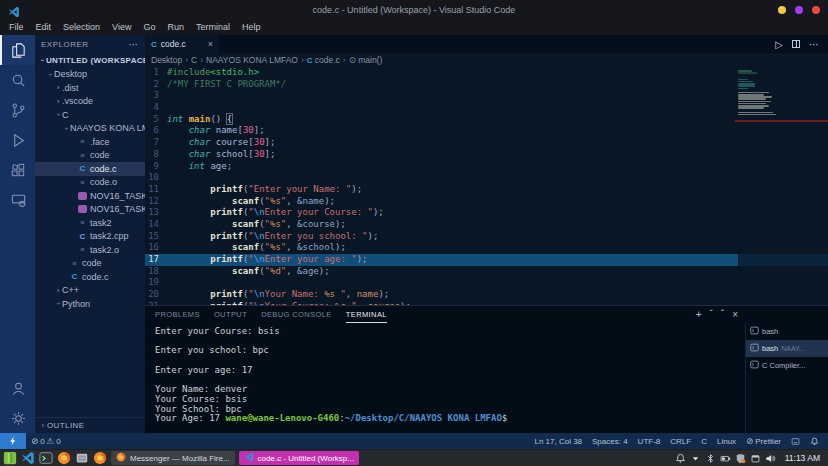 This screenshot has height=466, width=828. I want to click on activity-settings-icon, so click(18, 418).